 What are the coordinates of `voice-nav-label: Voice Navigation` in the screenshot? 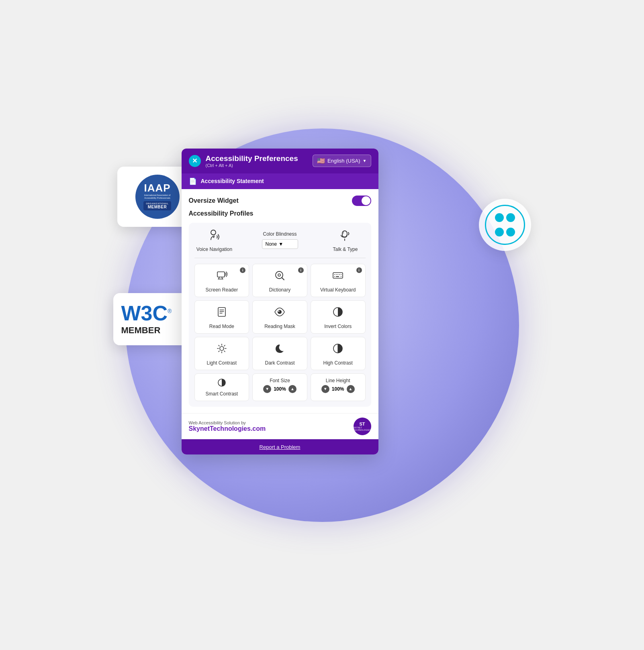 It's located at (215, 249).